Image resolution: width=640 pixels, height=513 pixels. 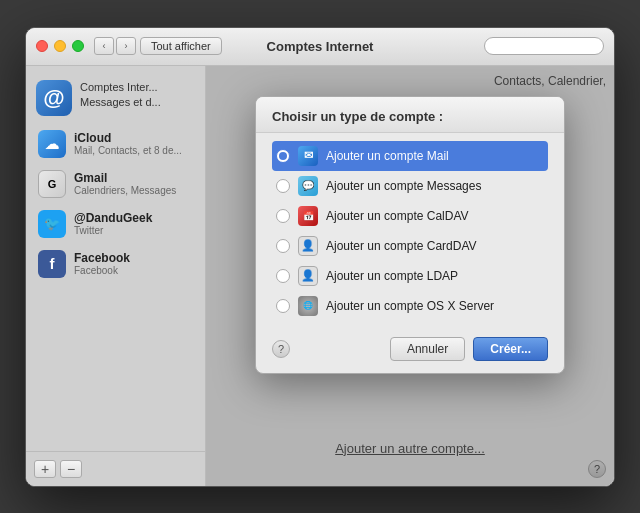 I want to click on modal-footer: ? Annuler Créer..., so click(x=410, y=351).